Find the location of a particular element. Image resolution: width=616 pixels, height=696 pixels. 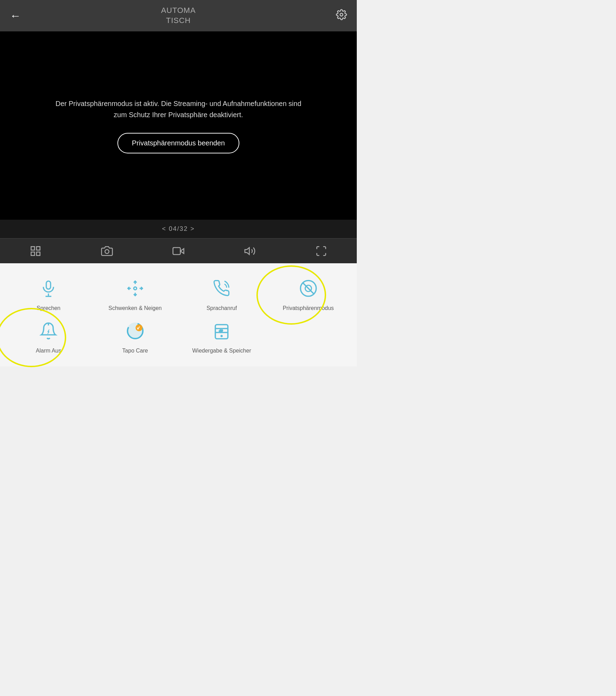

grid-icon is located at coordinates (36, 251).